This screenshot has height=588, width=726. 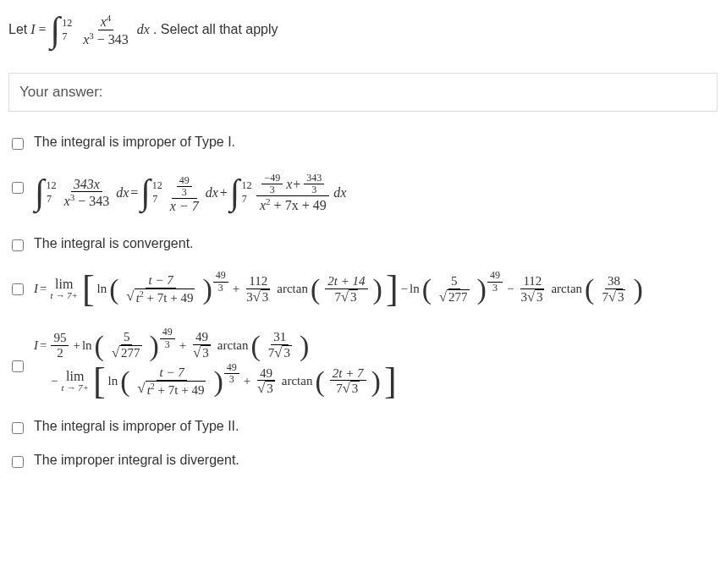 What do you see at coordinates (18, 144) in the screenshot?
I see `option-1-checkbox` at bounding box center [18, 144].